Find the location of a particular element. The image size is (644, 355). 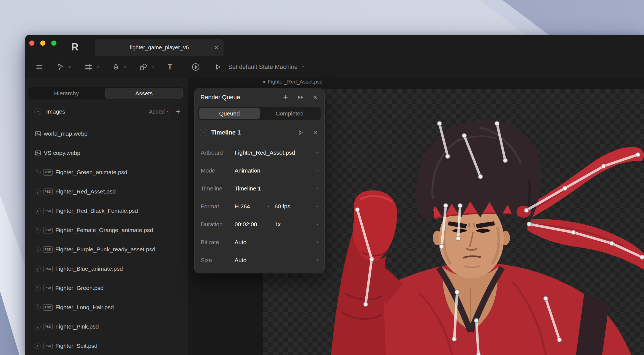

pen-tool-chevron-icon is located at coordinates (125, 67).